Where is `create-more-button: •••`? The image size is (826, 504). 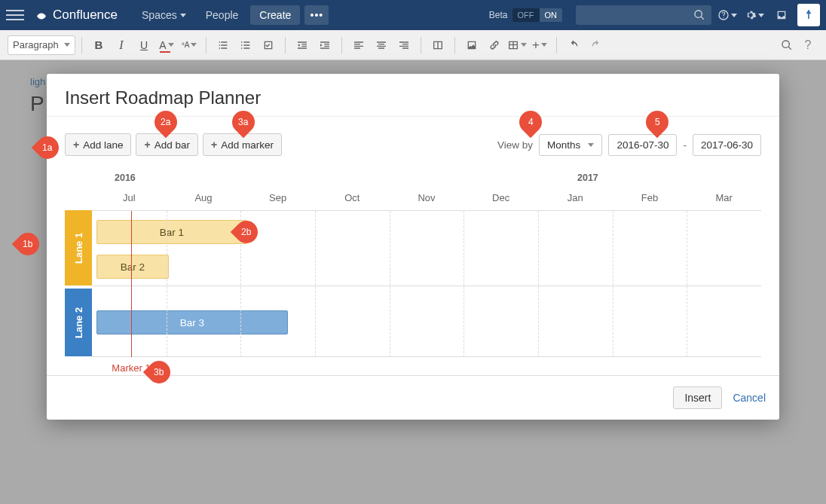 create-more-button: ••• is located at coordinates (317, 15).